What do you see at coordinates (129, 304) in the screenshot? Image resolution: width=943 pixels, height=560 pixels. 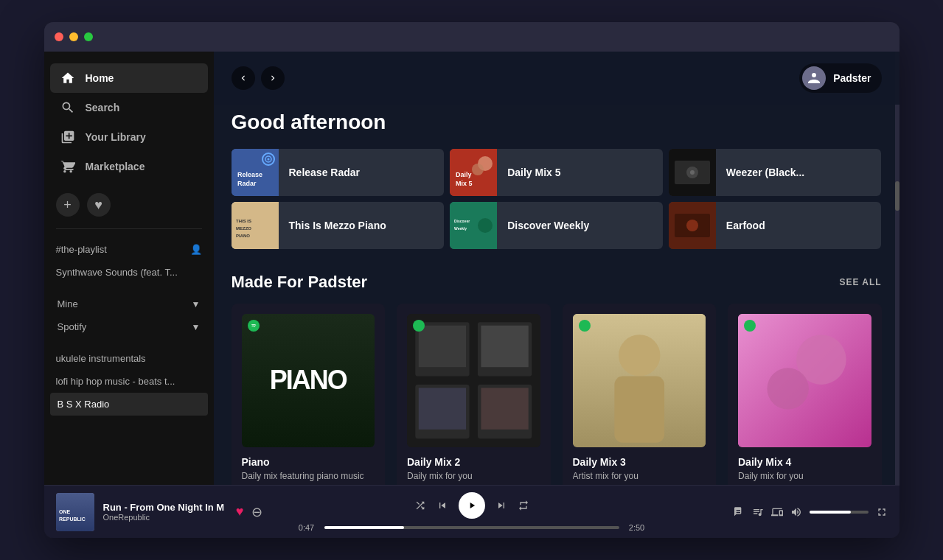 I see `filter-mine: Mine ▼` at bounding box center [129, 304].